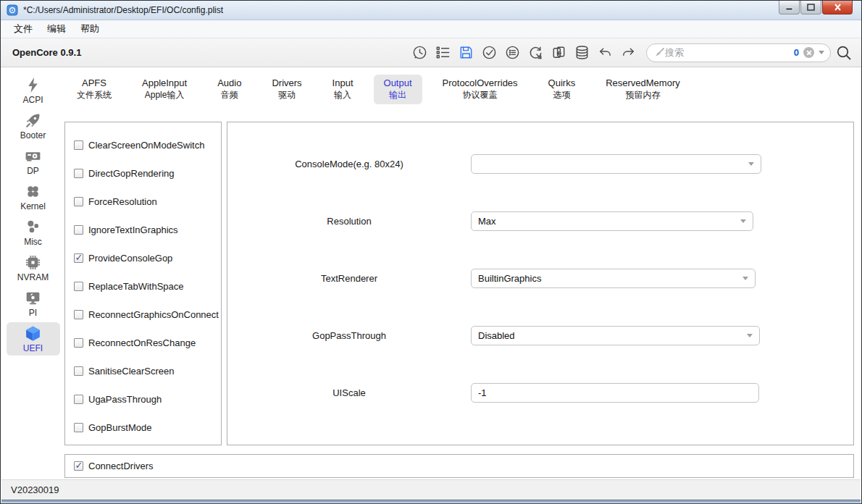 The height and width of the screenshot is (504, 862). Describe the element at coordinates (349, 164) in the screenshot. I see `consolemode-label: ConsoleMode(e.g. 80x24)` at that location.